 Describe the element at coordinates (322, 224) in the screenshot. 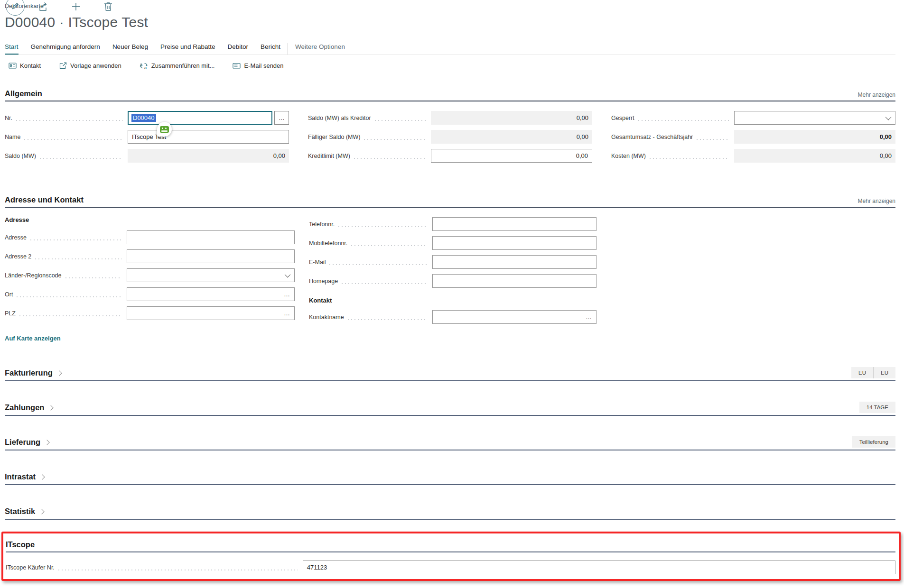

I see `telefonnr-label: Telefonnr.` at that location.